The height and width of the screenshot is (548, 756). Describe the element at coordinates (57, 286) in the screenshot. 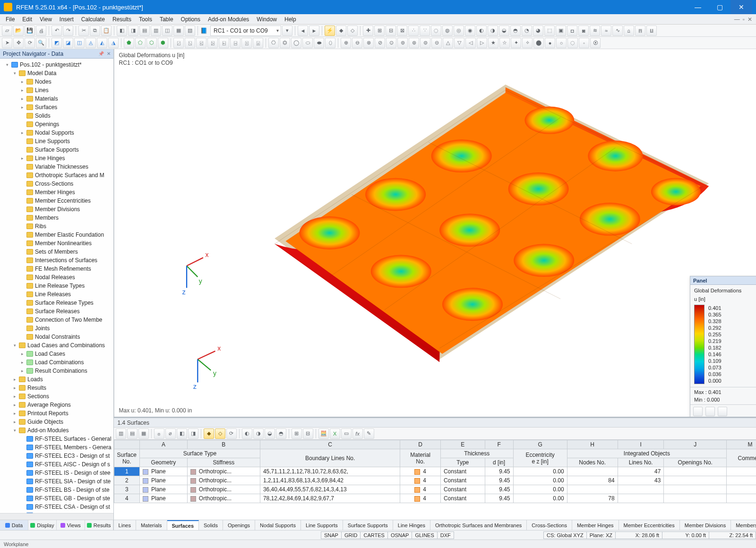

I see `navigator-tree: ▾Pos.102 - punktgestützt*▾Model Data▸Nod…` at that location.